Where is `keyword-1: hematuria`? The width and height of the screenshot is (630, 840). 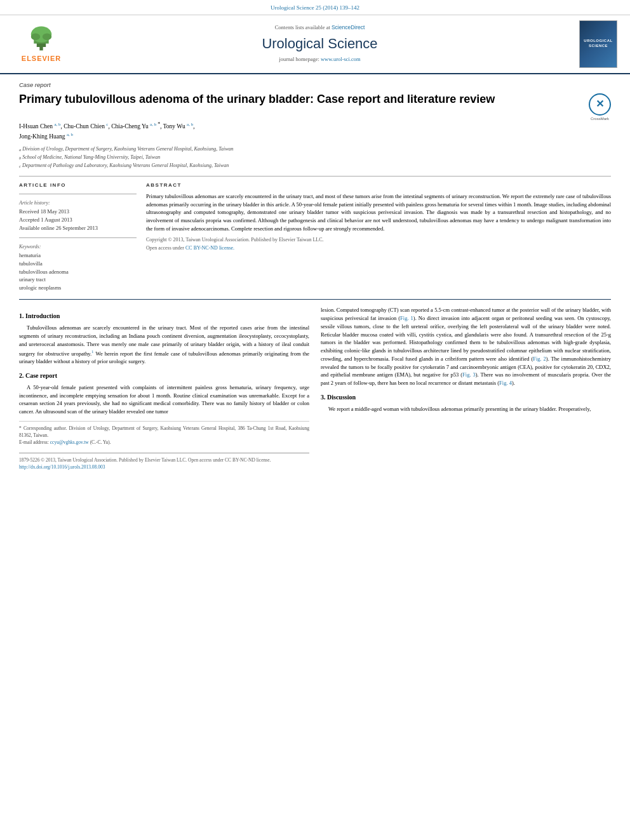 keyword-1: hematuria is located at coordinates (77, 256).